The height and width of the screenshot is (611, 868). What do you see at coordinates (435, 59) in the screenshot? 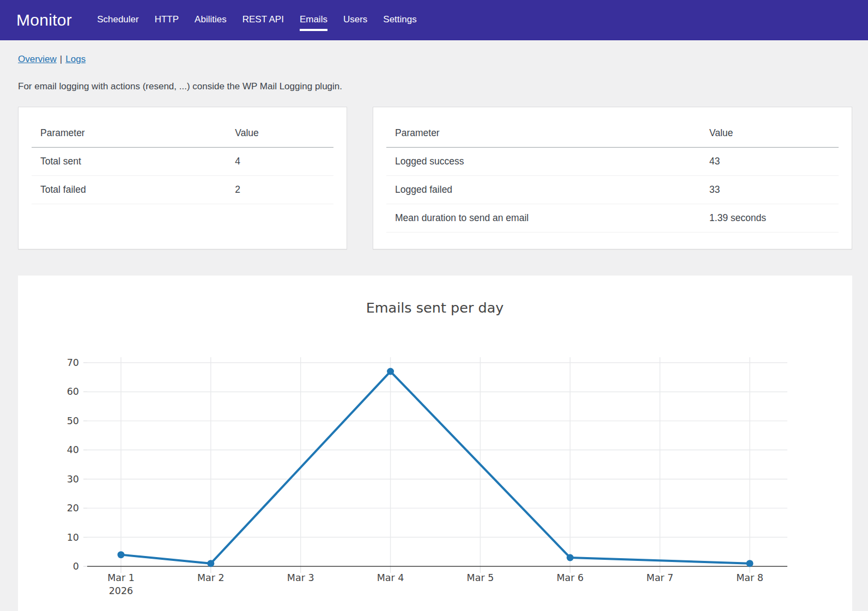
I see `breadcrumb: Overview|Logs` at bounding box center [435, 59].